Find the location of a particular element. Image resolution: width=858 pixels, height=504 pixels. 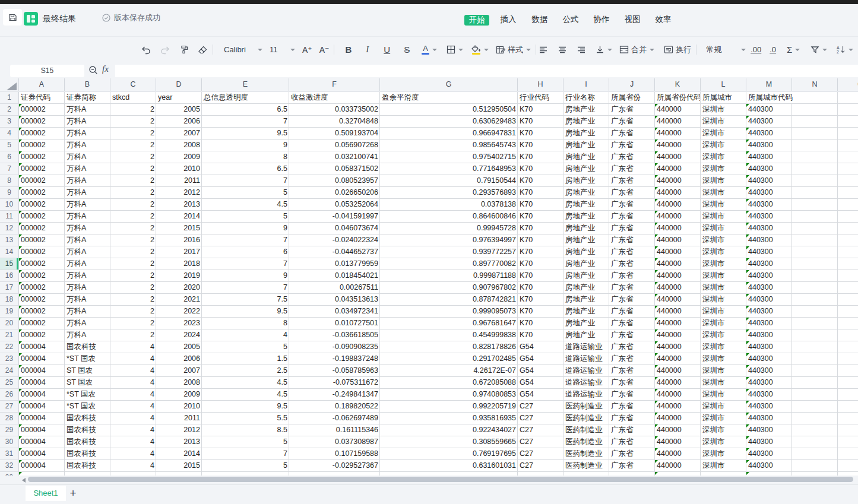

cell-D16: 2019 is located at coordinates (179, 276).